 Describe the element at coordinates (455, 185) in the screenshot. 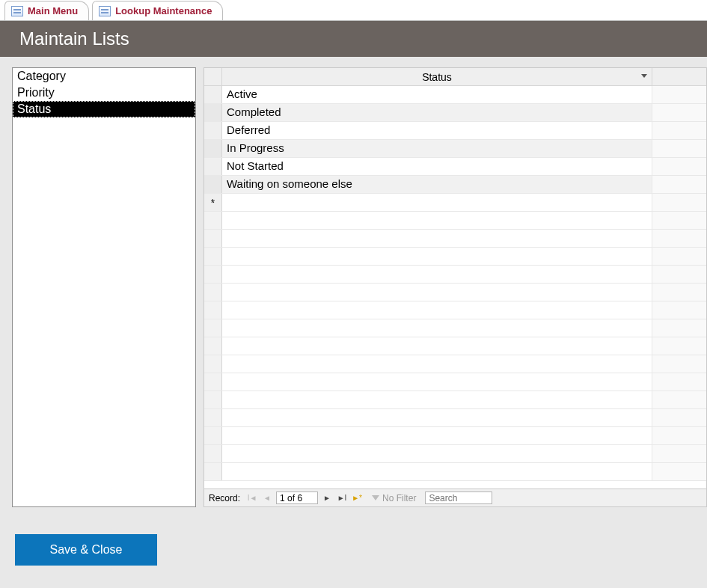

I see `table-row: Waiting on someone else` at that location.